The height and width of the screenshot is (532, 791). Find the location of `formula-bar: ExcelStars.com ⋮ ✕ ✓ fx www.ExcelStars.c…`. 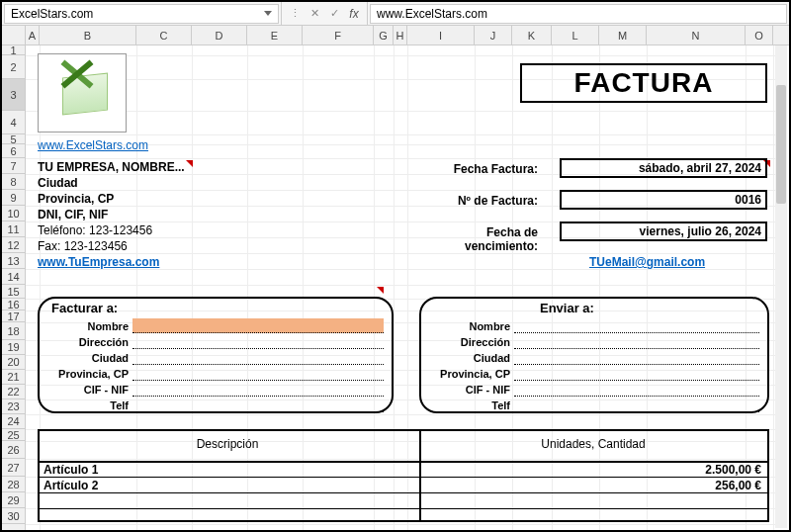

formula-bar: ExcelStars.com ⋮ ✕ ✓ fx www.ExcelStars.c… is located at coordinates (396, 14).